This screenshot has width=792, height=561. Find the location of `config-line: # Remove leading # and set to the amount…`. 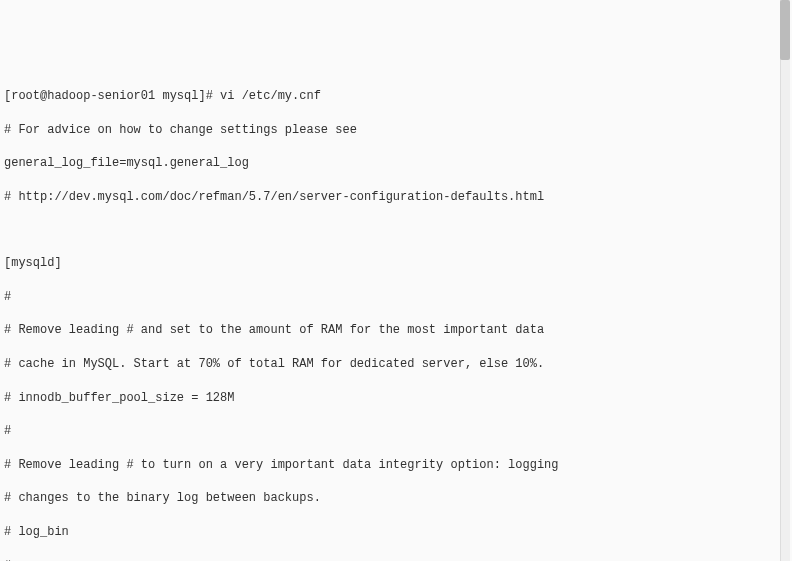

config-line: # Remove leading # and set to the amount… is located at coordinates (396, 330).